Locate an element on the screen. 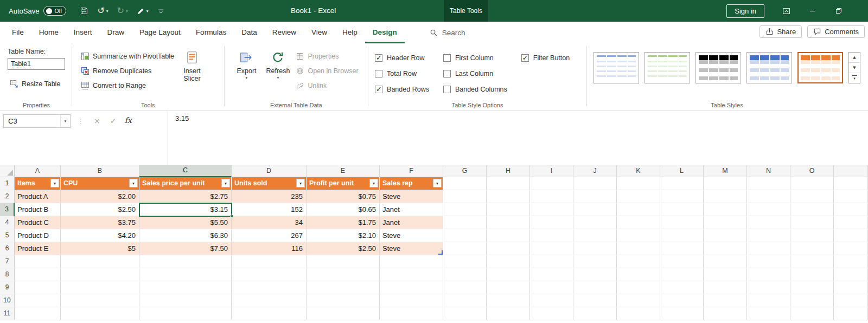 This screenshot has width=868, height=323. cell-L5 is located at coordinates (682, 236).